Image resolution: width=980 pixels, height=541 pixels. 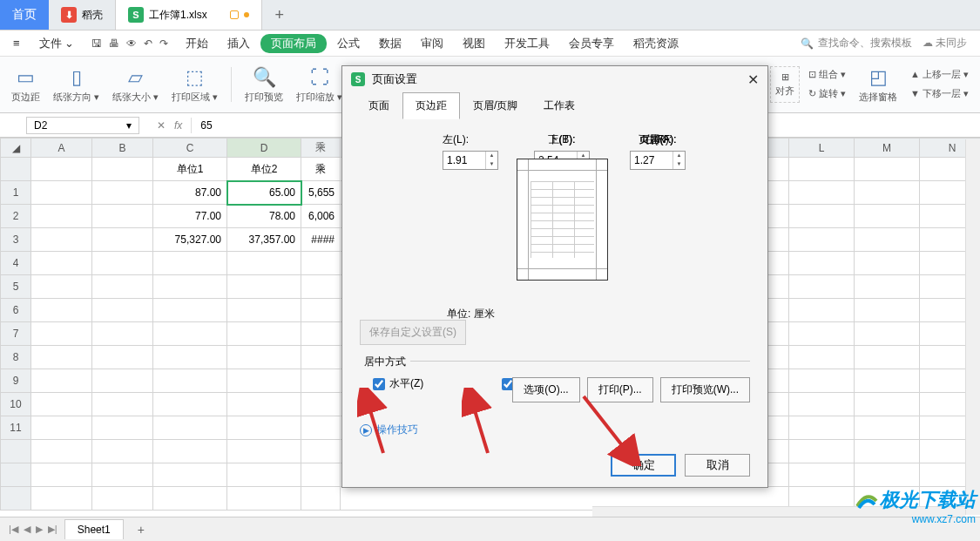 I want to click on redo-icon: ↷, so click(x=164, y=44).